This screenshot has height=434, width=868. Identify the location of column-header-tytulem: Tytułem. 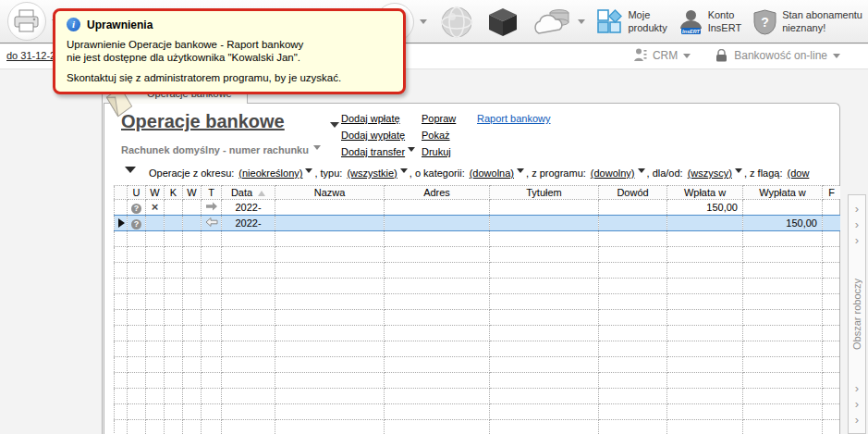
(544, 192).